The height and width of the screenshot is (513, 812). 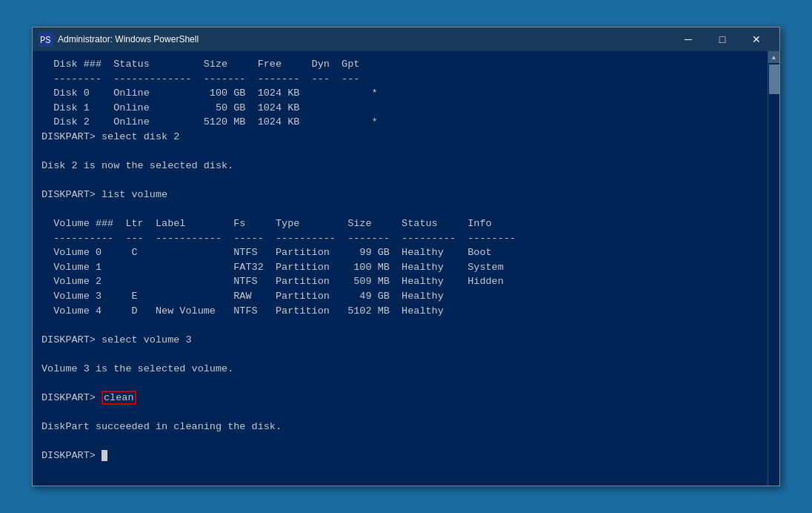 What do you see at coordinates (756, 39) in the screenshot?
I see `close-button: ✕` at bounding box center [756, 39].